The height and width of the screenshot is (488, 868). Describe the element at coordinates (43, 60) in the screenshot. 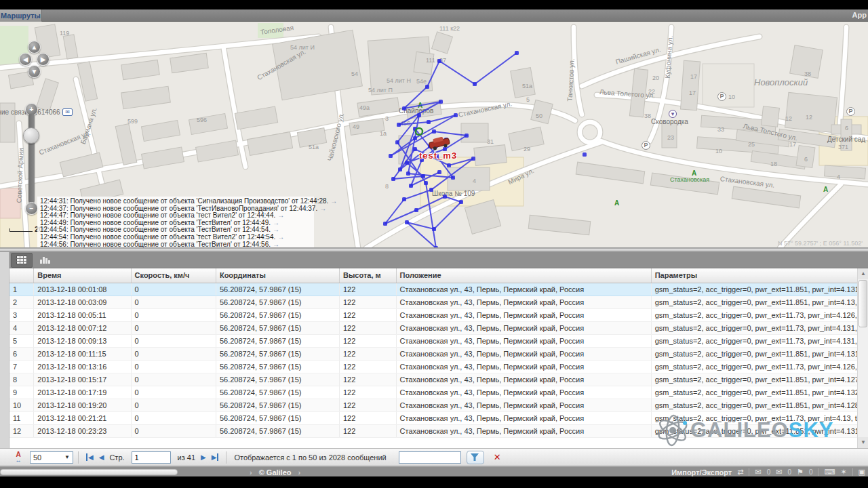

I see `pan-right-button: ▶` at that location.